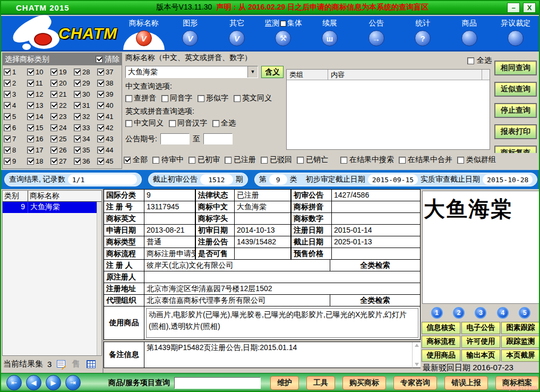 Image resolution: width=540 pixels, height=392 pixels. What do you see at coordinates (109, 127) in the screenshot?
I see `class-option-42: 42` at bounding box center [109, 127].